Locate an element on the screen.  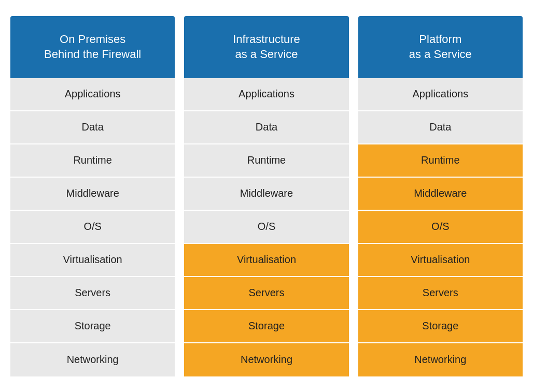
cell-paas-data: Data is located at coordinates (441, 128).